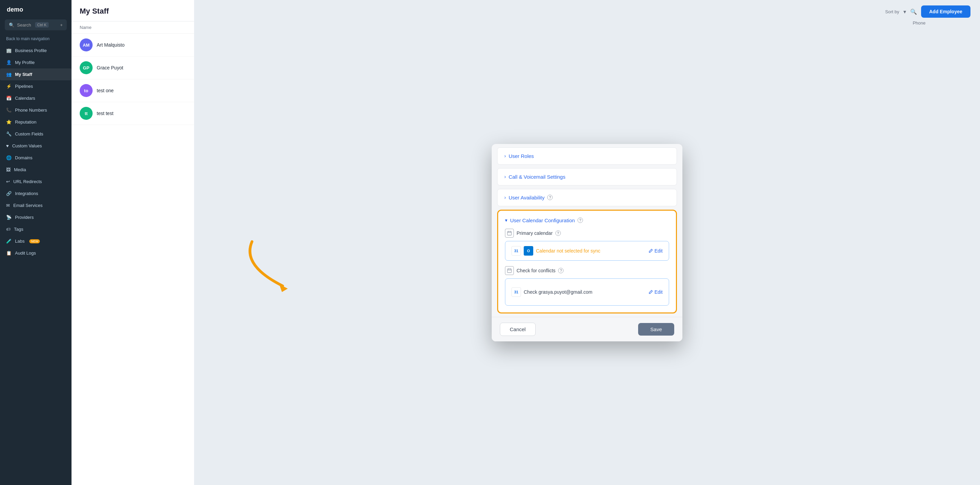  What do you see at coordinates (133, 113) in the screenshot?
I see `staff-row-test-test: tt test test` at bounding box center [133, 113].